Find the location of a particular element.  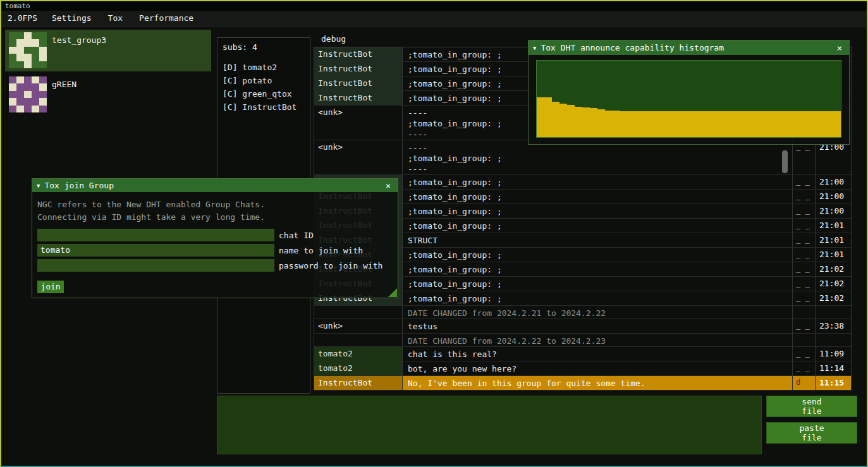

menu-item-performance: Performance is located at coordinates (166, 18).